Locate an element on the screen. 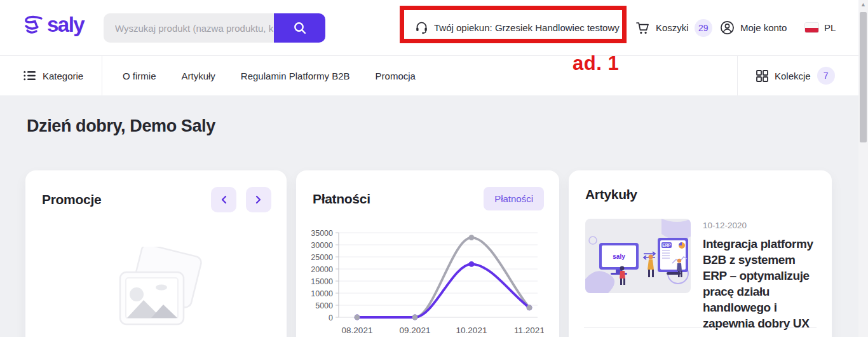 The image size is (868, 337). promotions-title: Promocje is located at coordinates (71, 200).